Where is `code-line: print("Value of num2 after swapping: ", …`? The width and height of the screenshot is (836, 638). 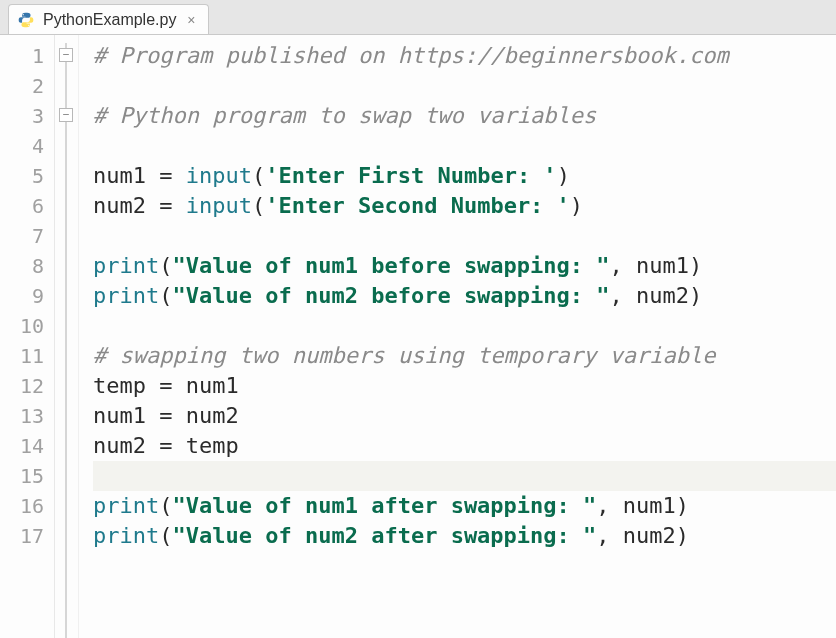
code-line: print("Value of num2 after swapping: ", … is located at coordinates (464, 536).